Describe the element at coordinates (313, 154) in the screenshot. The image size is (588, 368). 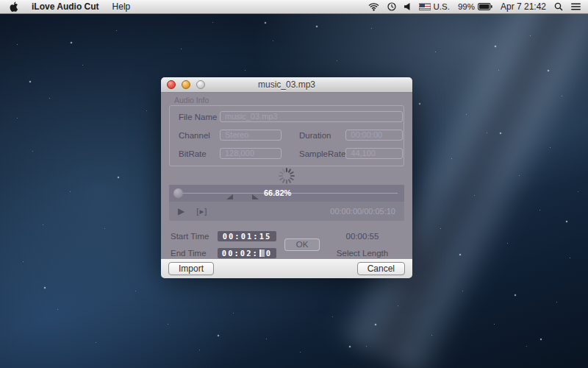
I see `samplerate-label: SampleRate` at that location.